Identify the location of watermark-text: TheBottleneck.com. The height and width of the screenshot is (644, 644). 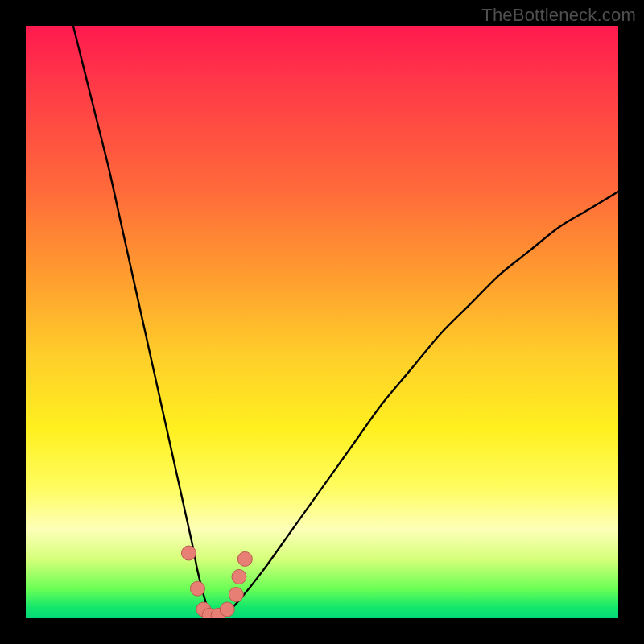
(559, 15).